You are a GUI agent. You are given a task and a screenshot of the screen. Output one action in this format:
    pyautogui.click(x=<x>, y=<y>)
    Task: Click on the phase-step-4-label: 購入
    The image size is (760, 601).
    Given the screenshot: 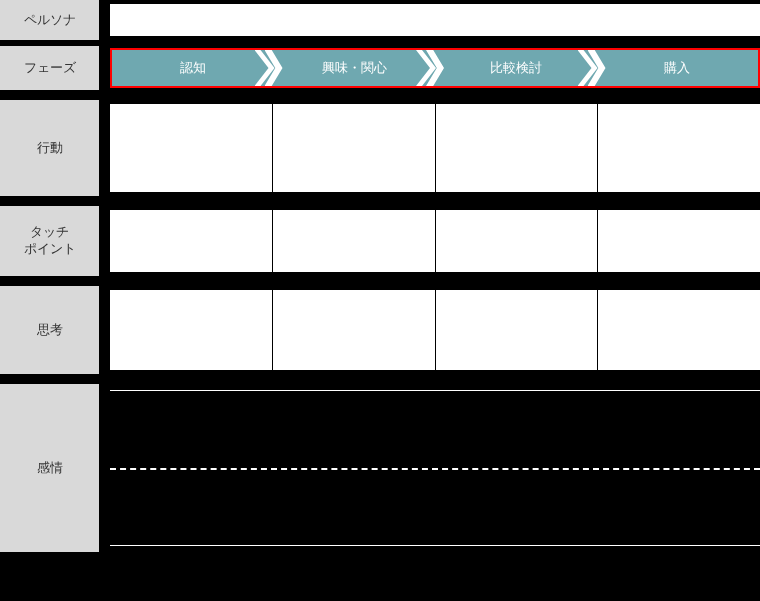 What is the action you would take?
    pyautogui.click(x=677, y=68)
    